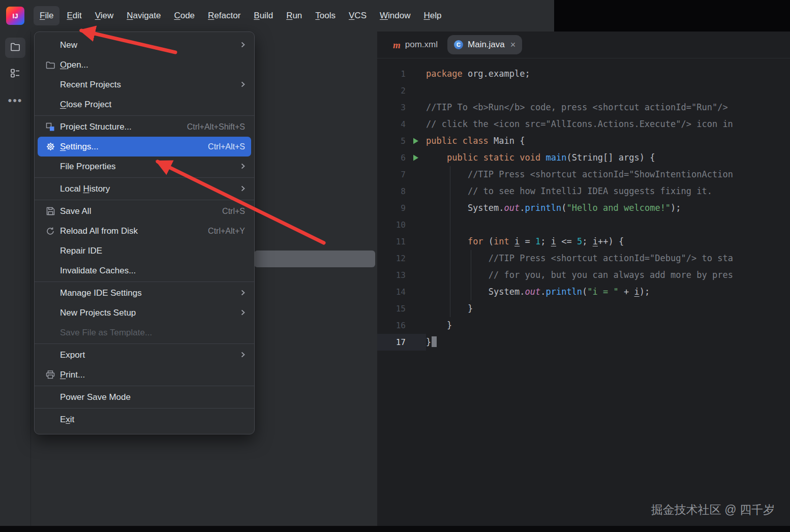 The height and width of the screenshot is (532, 790). What do you see at coordinates (184, 16) in the screenshot?
I see `menubar-item-code: Code` at bounding box center [184, 16].